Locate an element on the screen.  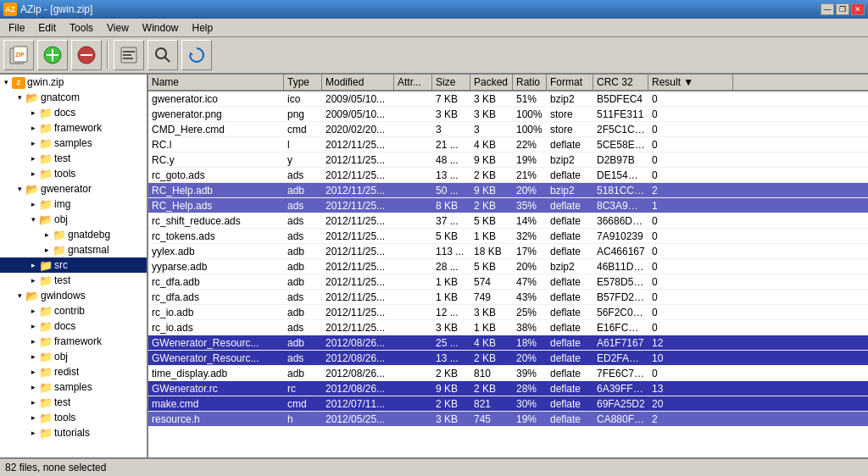
tree-toggle-contrib: ▸ is located at coordinates (33, 311).